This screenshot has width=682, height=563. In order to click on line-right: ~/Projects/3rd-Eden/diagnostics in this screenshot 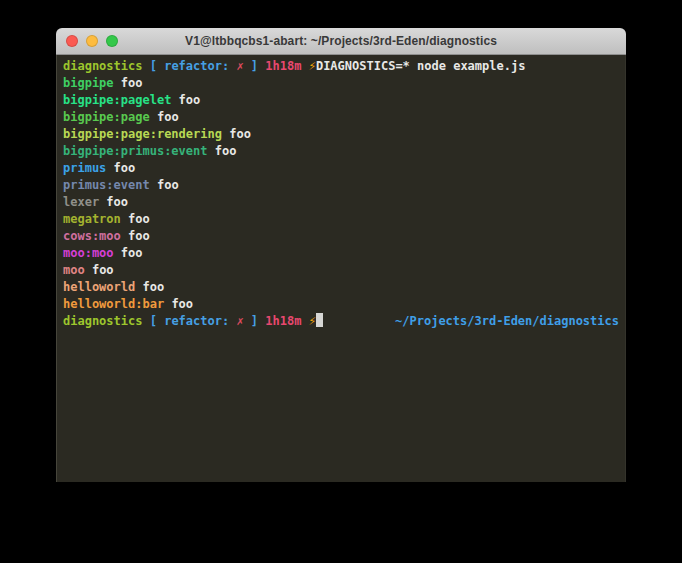, I will do `click(507, 322)`.